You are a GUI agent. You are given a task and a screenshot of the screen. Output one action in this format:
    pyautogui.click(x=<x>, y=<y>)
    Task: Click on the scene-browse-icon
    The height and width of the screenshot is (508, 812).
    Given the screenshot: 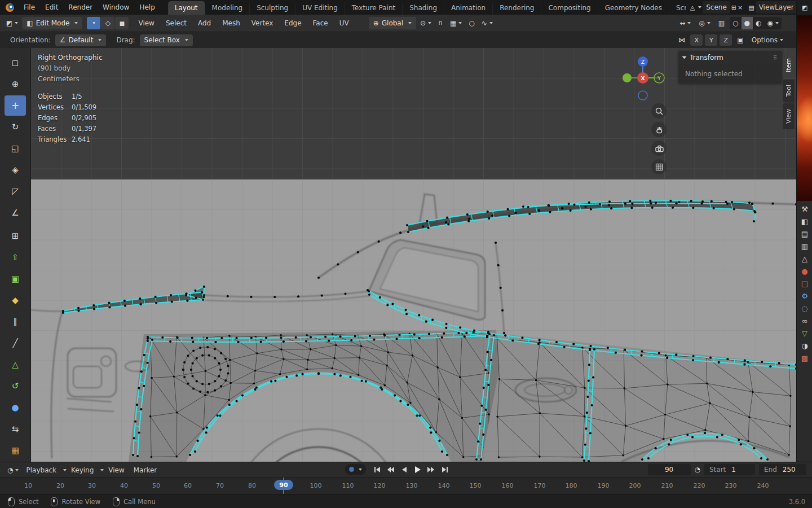 What is the action you would take?
    pyautogui.click(x=692, y=8)
    